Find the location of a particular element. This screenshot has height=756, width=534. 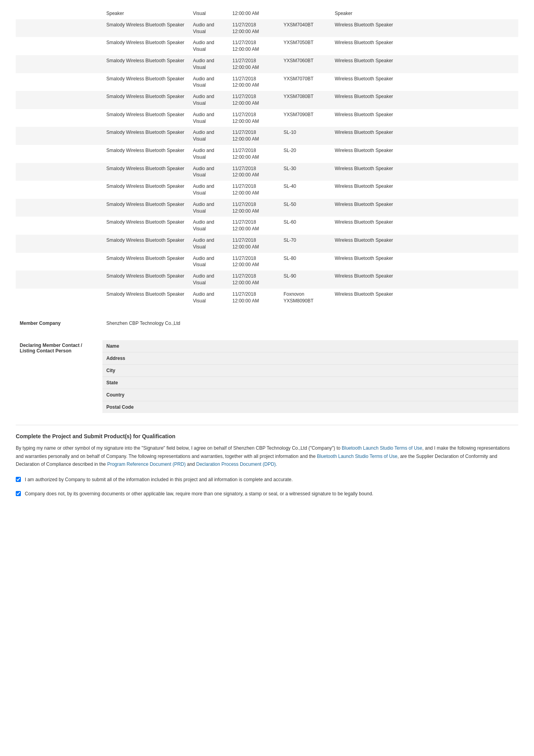

row-model: SL-60 is located at coordinates (305, 226).